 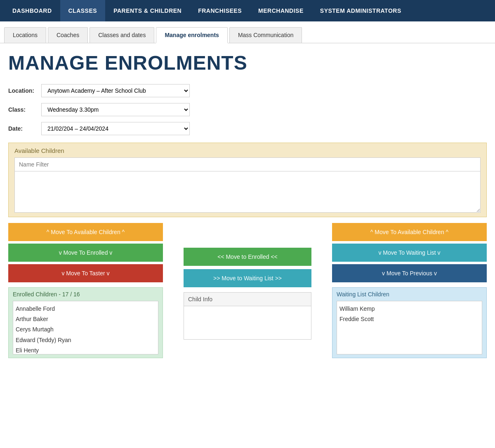 I want to click on page-title: MANAGE ENROLMENTS, so click(x=248, y=63).